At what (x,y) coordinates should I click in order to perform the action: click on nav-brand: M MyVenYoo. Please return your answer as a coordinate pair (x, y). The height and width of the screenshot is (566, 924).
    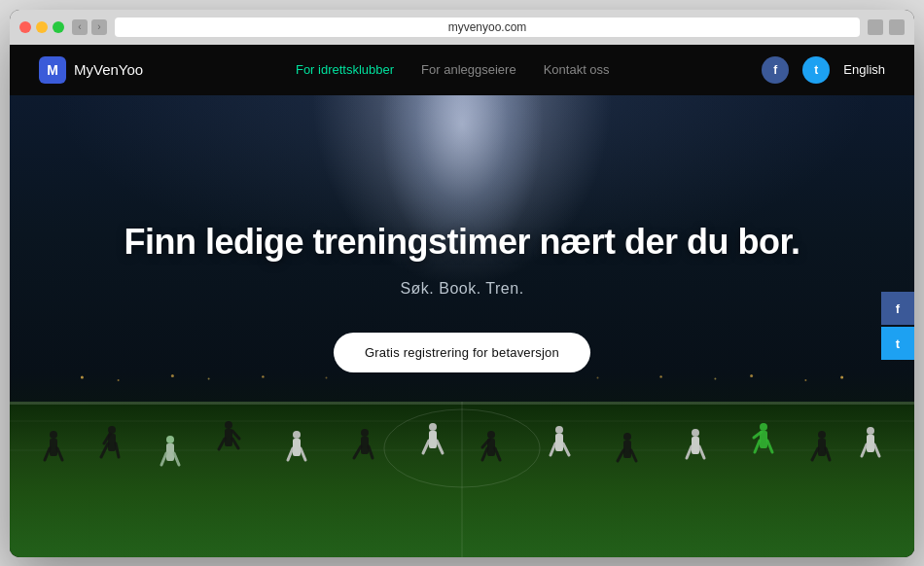
    Looking at the image, I should click on (91, 70).